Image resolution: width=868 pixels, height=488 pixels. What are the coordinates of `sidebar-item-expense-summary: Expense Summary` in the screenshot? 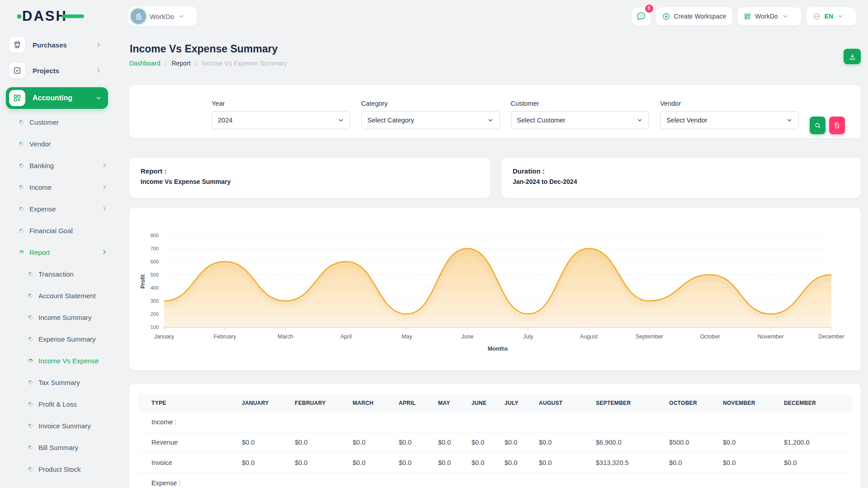 It's located at (57, 339).